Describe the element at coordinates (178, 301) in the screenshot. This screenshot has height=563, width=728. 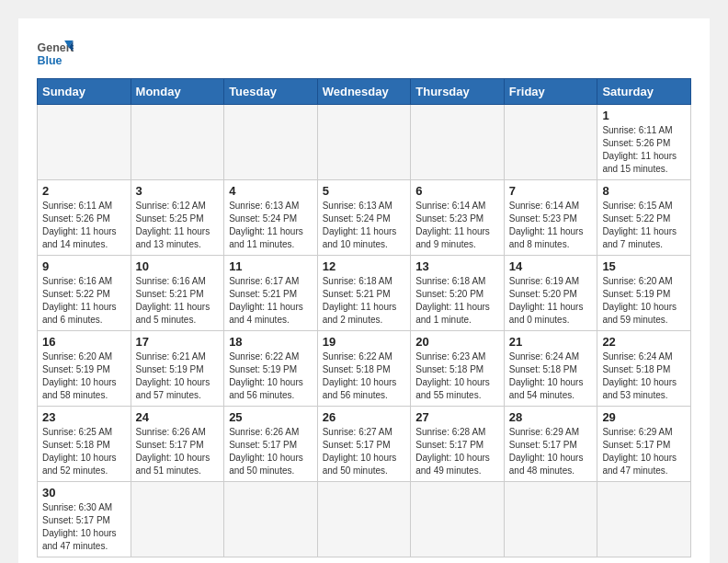
I see `day-info: Sunrise: 6:16 AMSunset: 5:21 PMDaylight:…` at that location.